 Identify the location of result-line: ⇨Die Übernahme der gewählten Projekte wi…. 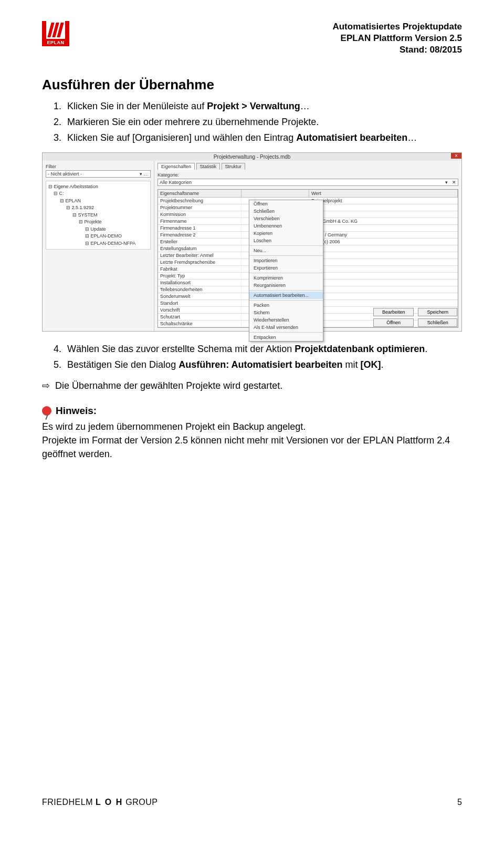
(252, 386).